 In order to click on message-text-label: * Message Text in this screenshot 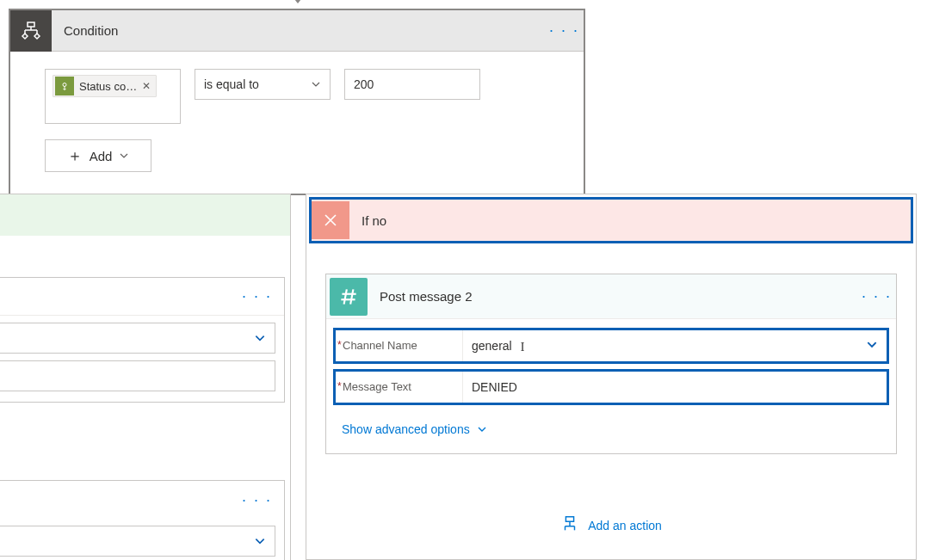, I will do `click(399, 387)`.